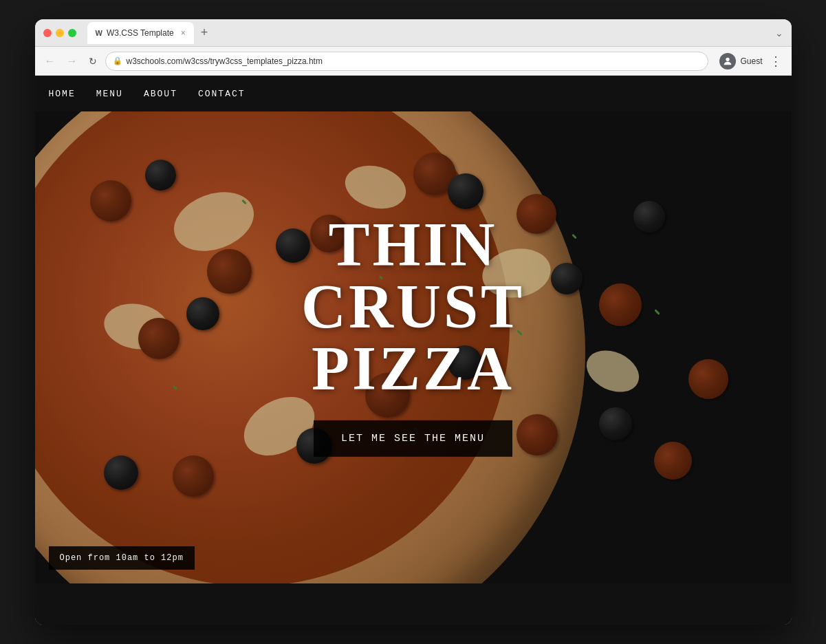  What do you see at coordinates (161, 94) in the screenshot?
I see `nav-about: ABOUT` at bounding box center [161, 94].